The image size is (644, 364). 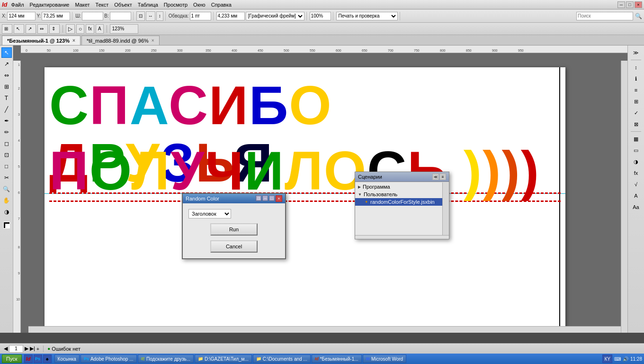 I want to click on prev-page-btn: ◀, so click(x=6, y=349).